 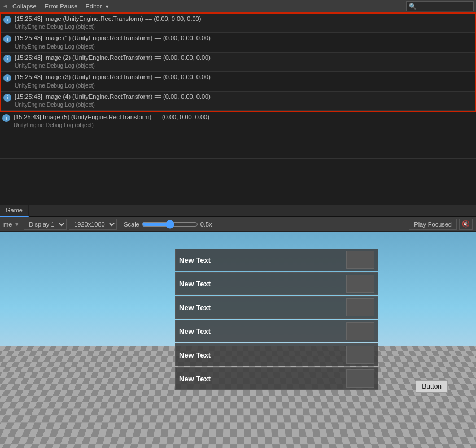 What do you see at coordinates (238, 101) in the screenshot?
I see `console-entry-4: i [15:25:43] Image (4) (UnityEngine.Rect…` at bounding box center [238, 101].